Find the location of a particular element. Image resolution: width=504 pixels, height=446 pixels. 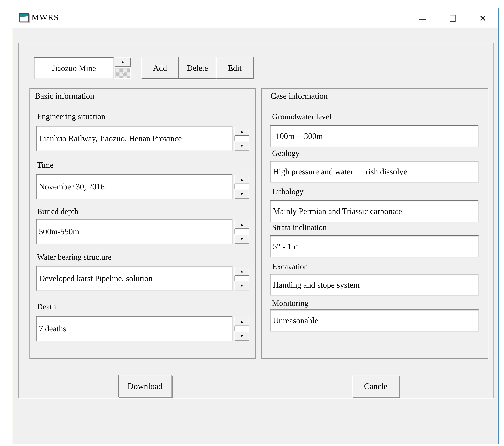

field-value: 5° - 15° is located at coordinates (285, 247).